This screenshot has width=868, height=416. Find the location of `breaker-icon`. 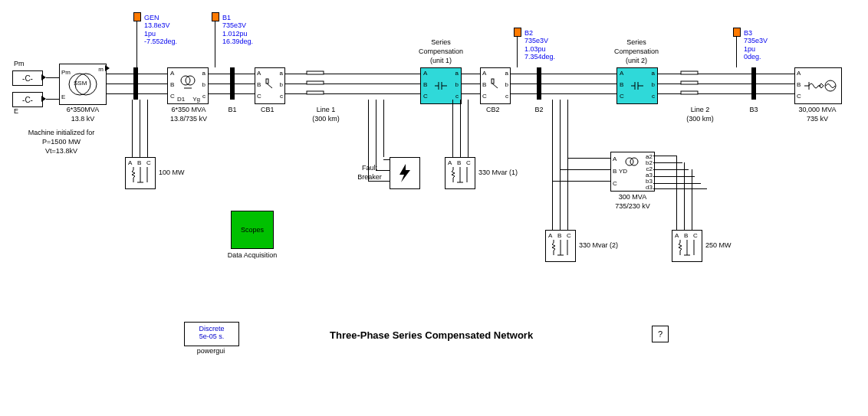

breaker-icon is located at coordinates (495, 85).